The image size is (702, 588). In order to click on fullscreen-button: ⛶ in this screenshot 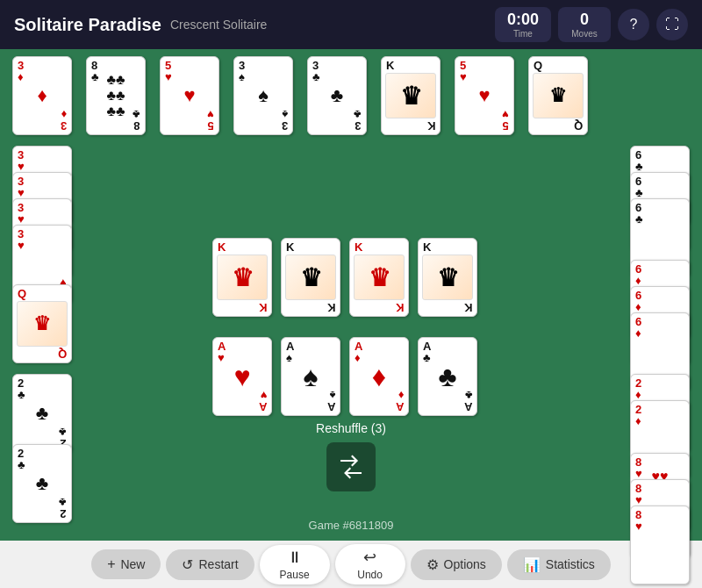, I will do `click(672, 25)`.